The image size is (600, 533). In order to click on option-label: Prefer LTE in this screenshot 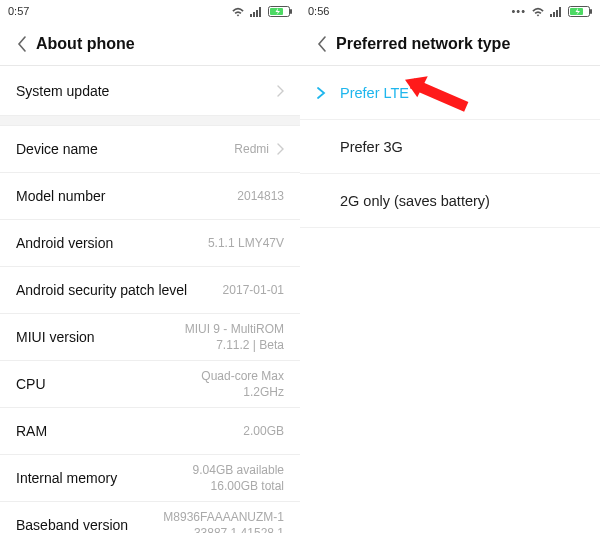, I will do `click(374, 93)`.